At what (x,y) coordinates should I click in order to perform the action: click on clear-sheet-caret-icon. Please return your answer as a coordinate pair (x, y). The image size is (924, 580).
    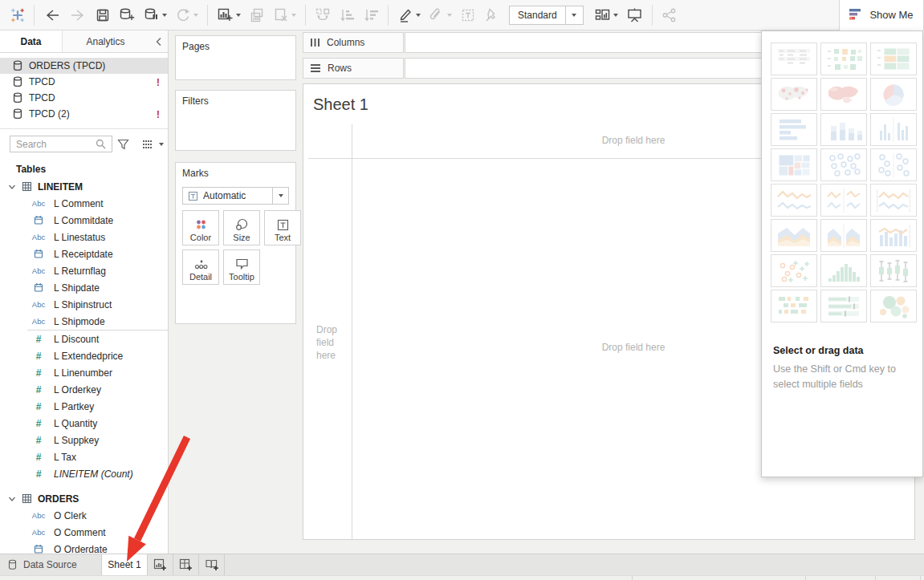
    Looking at the image, I should click on (294, 15).